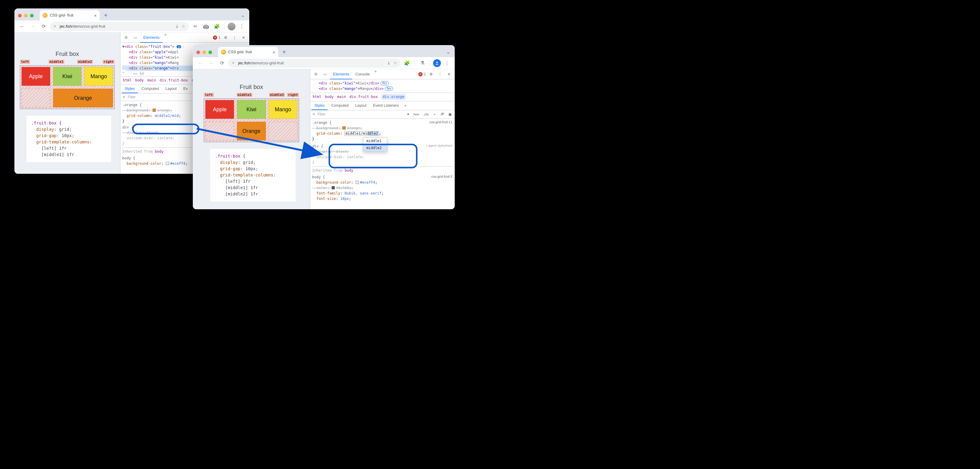  What do you see at coordinates (195, 27) in the screenshot?
I see `scissors-extension-icon: ✂︎` at bounding box center [195, 27].